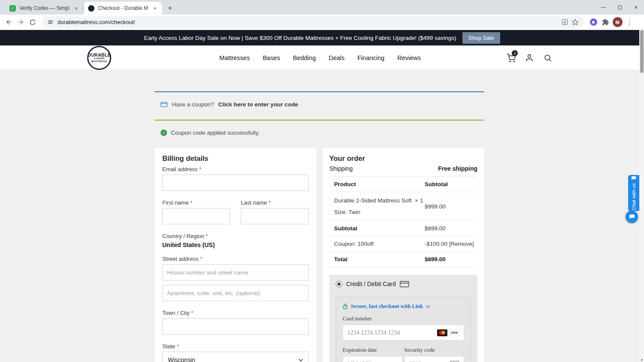 This screenshot has height=362, width=644. I want to click on window-minimize-button, so click(603, 7).